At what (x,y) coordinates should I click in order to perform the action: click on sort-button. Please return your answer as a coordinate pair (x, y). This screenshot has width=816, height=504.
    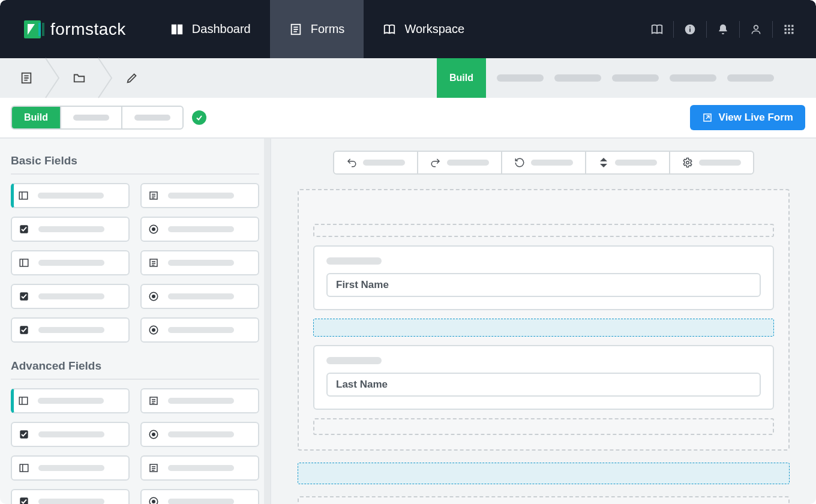
    Looking at the image, I should click on (628, 163).